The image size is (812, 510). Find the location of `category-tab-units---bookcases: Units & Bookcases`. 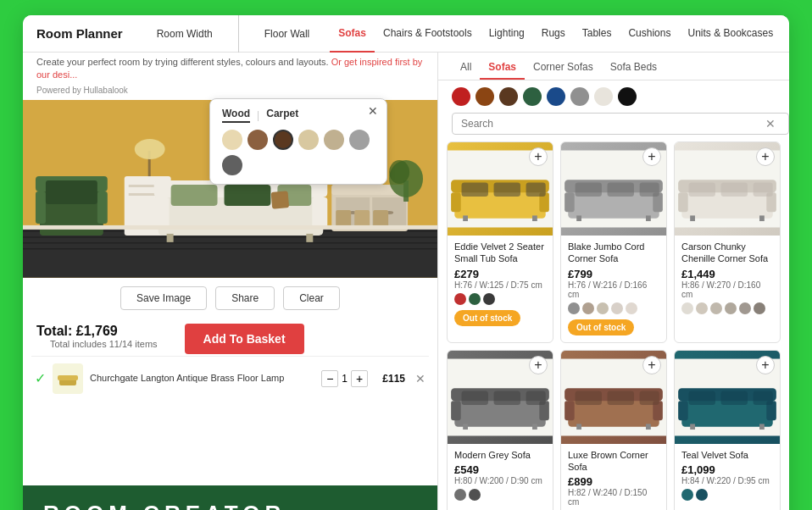

category-tab-units---bookcases: Units & Bookcases is located at coordinates (727, 34).